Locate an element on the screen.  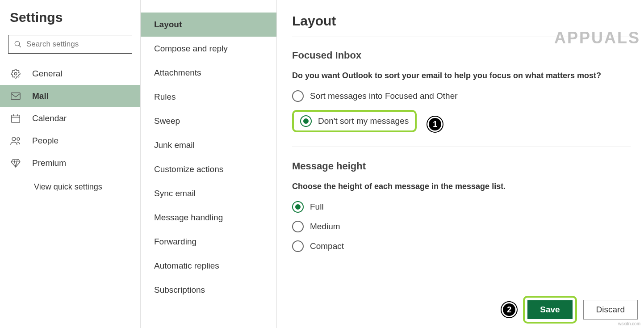
page-title: Settings is located at coordinates (70, 17).